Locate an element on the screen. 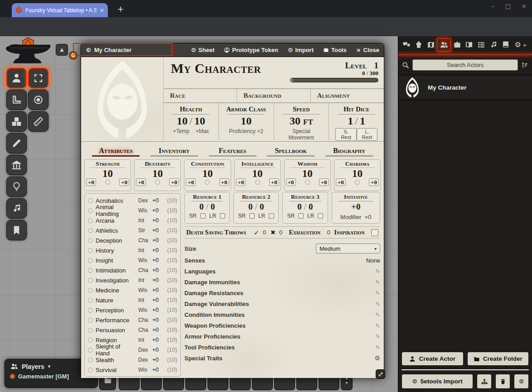 The height and width of the screenshot is (392, 532). skill-name: Performance is located at coordinates (116, 320).